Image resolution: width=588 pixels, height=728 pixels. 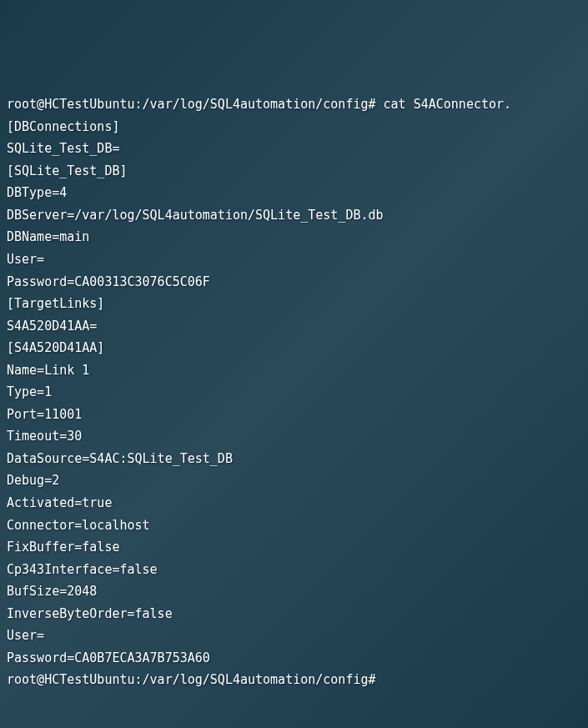 What do you see at coordinates (294, 172) in the screenshot?
I see `config-section-header: [SQLite_Test_DB]` at bounding box center [294, 172].